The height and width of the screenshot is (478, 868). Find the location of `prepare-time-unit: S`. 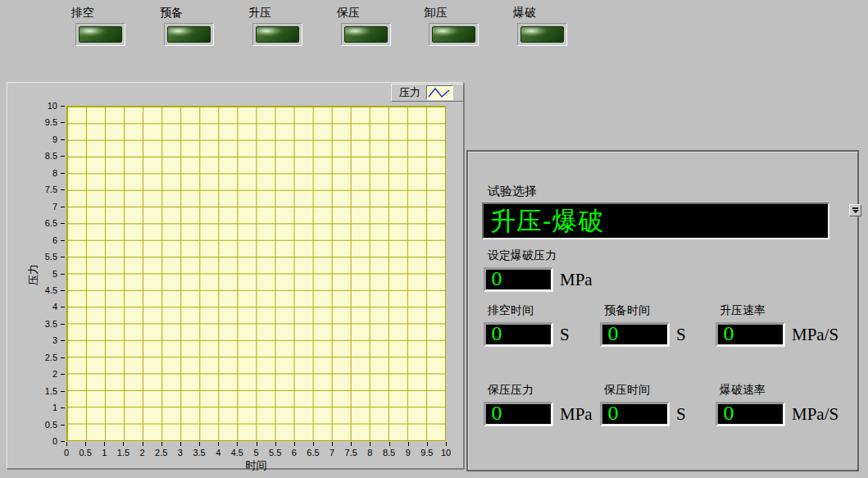

prepare-time-unit: S is located at coordinates (681, 336).